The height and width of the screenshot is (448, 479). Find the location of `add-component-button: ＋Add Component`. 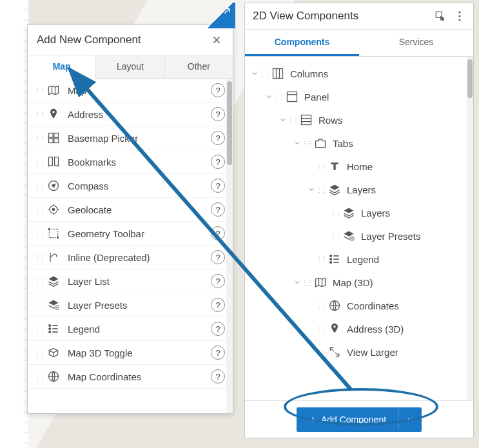

add-component-button: ＋Add Component is located at coordinates (359, 420).